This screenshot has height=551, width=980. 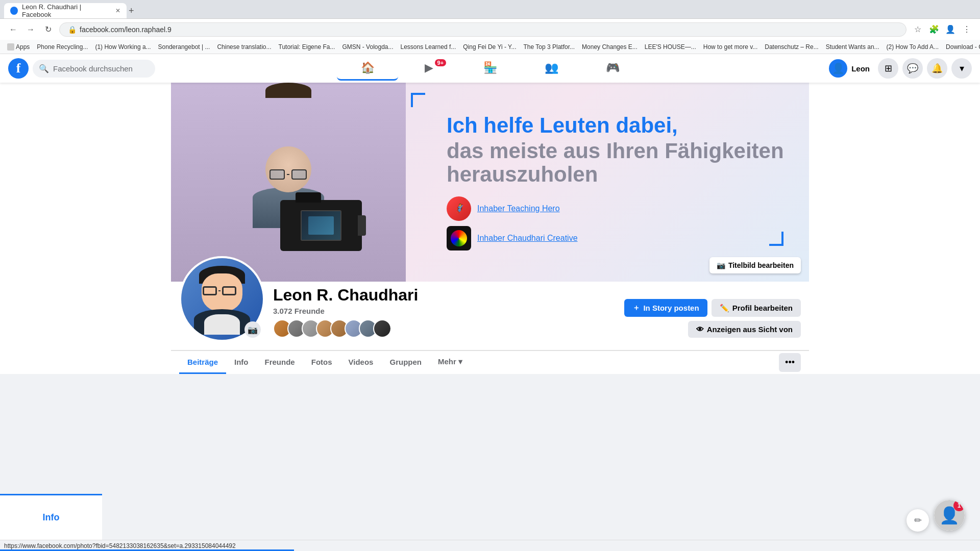 What do you see at coordinates (861, 68) in the screenshot?
I see `user-name: Leon` at bounding box center [861, 68].